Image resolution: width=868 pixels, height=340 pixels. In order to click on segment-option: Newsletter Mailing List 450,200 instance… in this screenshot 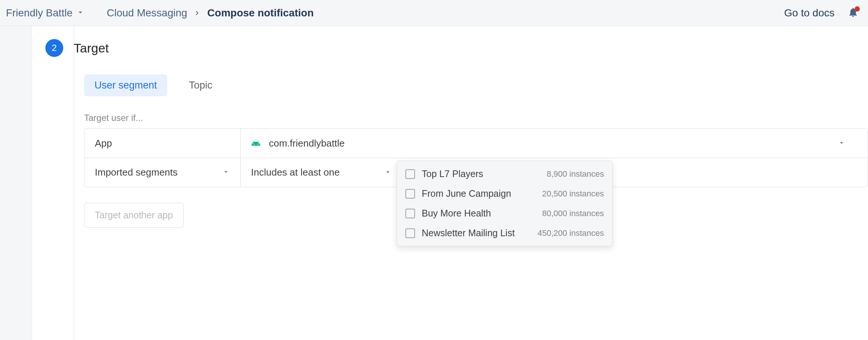, I will do `click(505, 233)`.